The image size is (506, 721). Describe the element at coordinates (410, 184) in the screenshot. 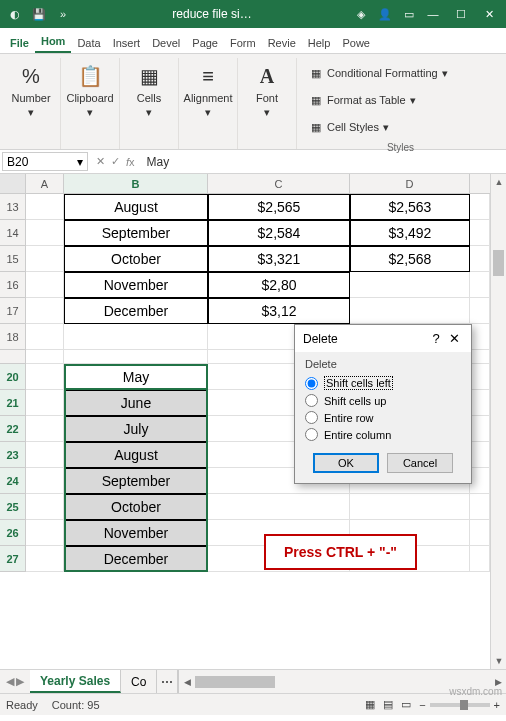

I see `col-header-d: D` at that location.